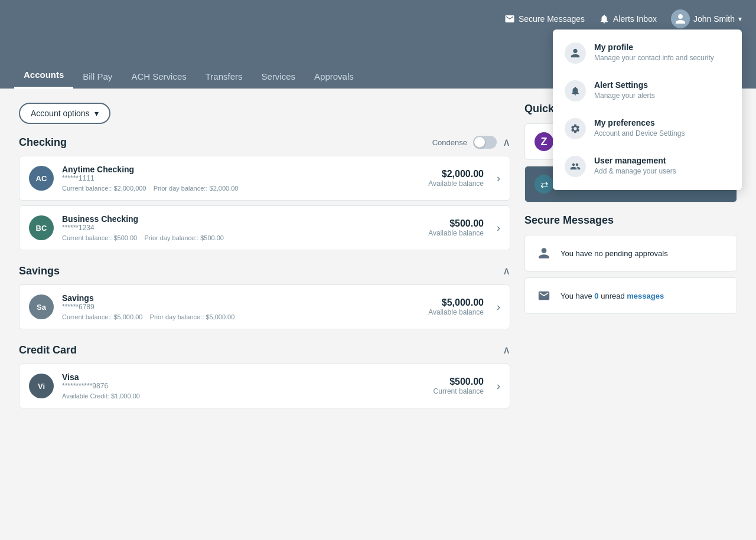 The height and width of the screenshot is (540, 756). I want to click on alerts-inbox-label: Alerts Inbox, so click(635, 19).